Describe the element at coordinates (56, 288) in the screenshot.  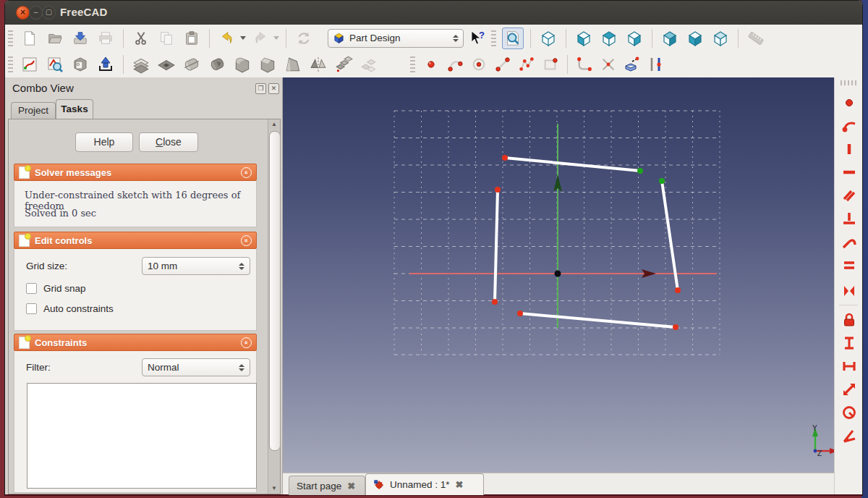
I see `grid-snap-row: Grid snap` at that location.